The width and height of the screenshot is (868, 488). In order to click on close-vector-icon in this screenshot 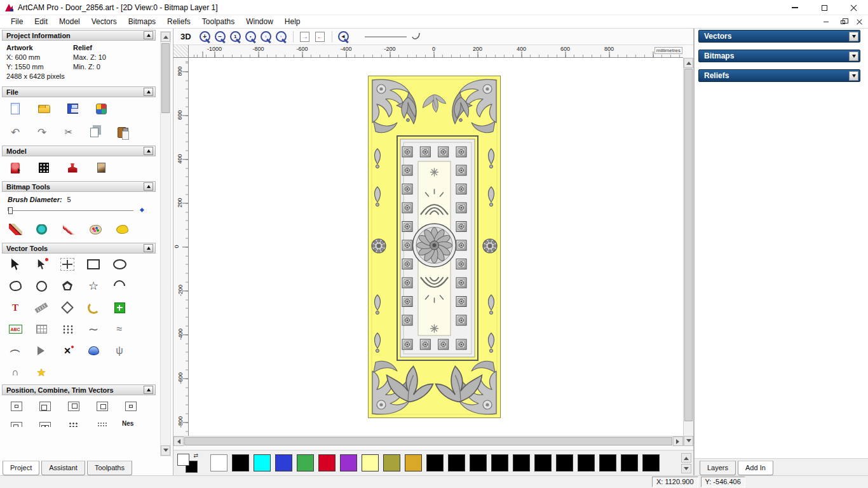, I will do `click(15, 372)`.